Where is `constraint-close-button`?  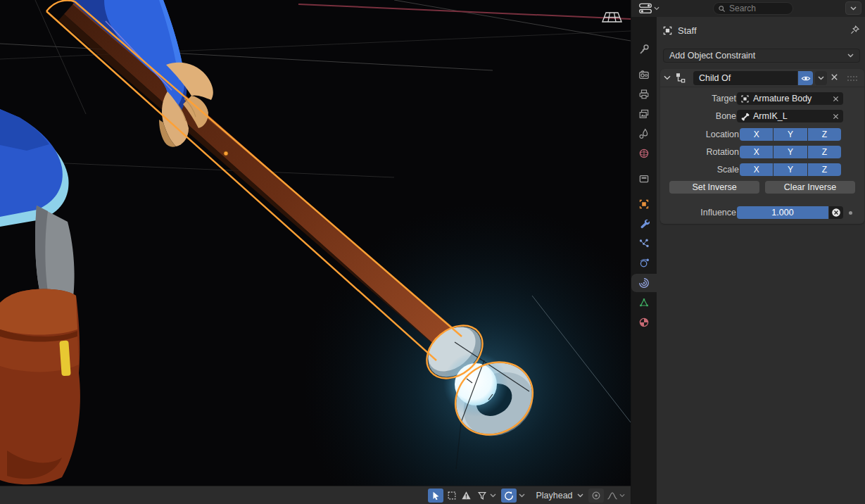
constraint-close-button is located at coordinates (835, 77).